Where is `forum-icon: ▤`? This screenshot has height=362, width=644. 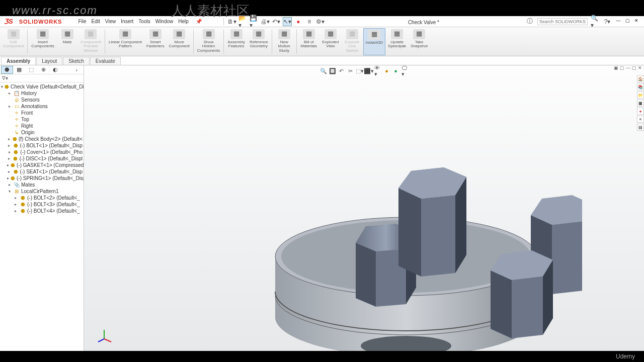 forum-icon: ▤ is located at coordinates (640, 127).